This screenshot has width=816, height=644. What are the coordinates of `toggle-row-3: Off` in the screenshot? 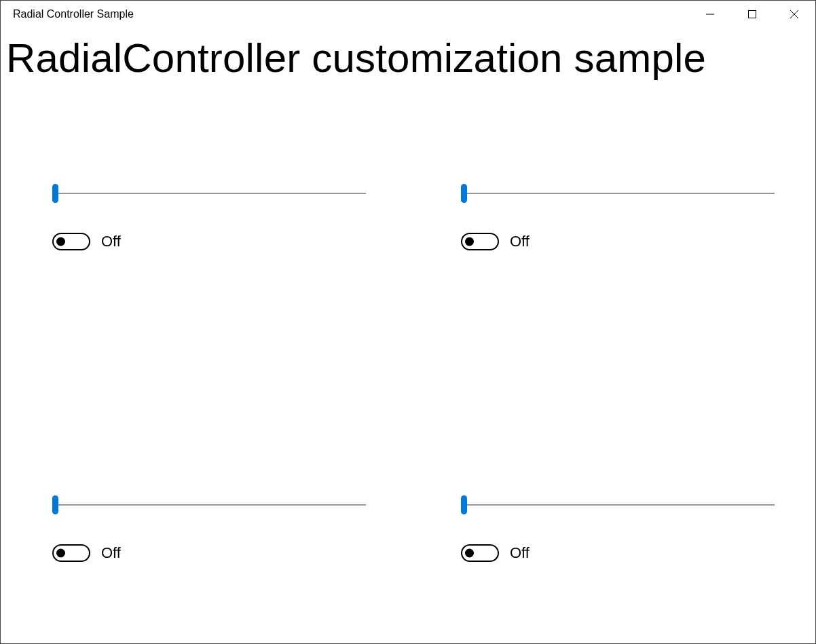 It's located at (209, 553).